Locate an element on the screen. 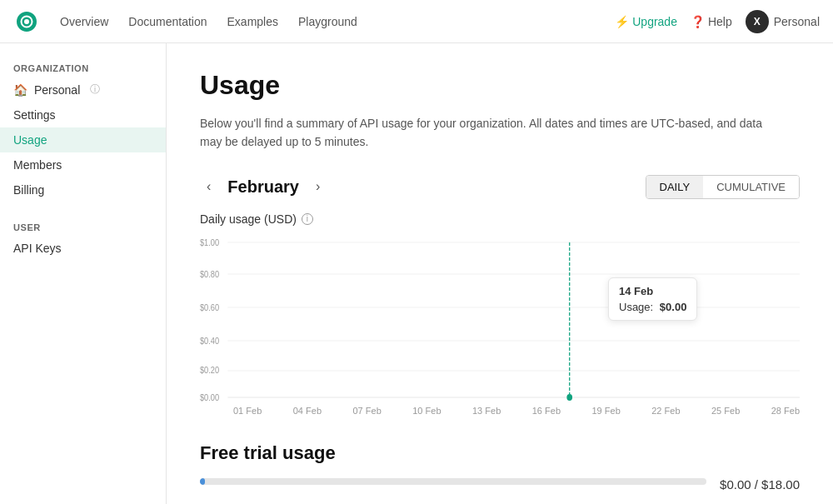 Image resolution: width=833 pixels, height=504 pixels. personal-label: Personal is located at coordinates (796, 22).